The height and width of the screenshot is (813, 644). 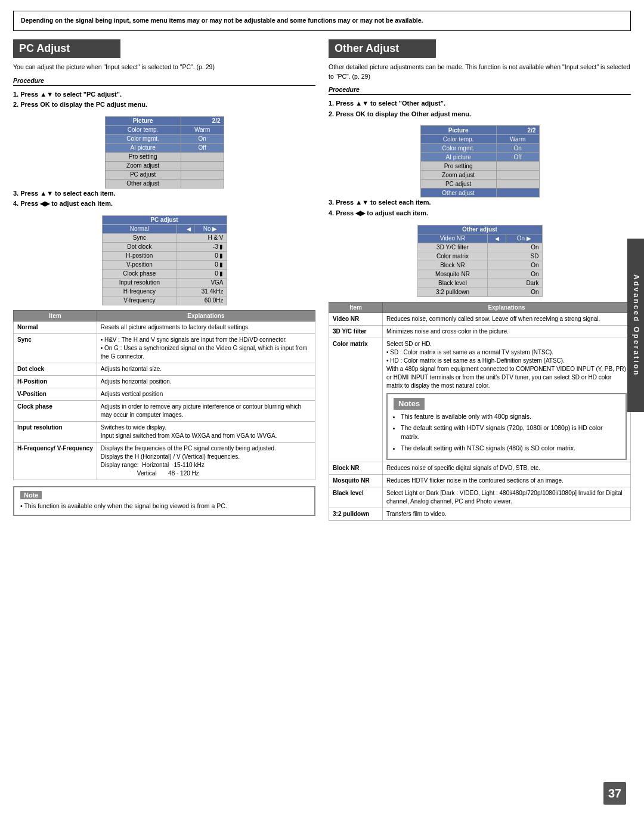 I want to click on pc-adjust-title: PC Adjust, so click(x=67, y=49).